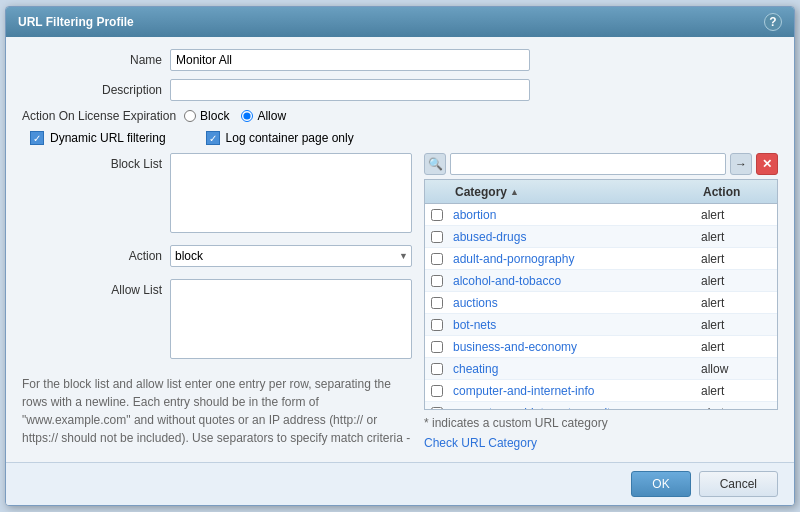 The height and width of the screenshot is (512, 800). What do you see at coordinates (92, 256) in the screenshot?
I see `action-label: Action` at bounding box center [92, 256].